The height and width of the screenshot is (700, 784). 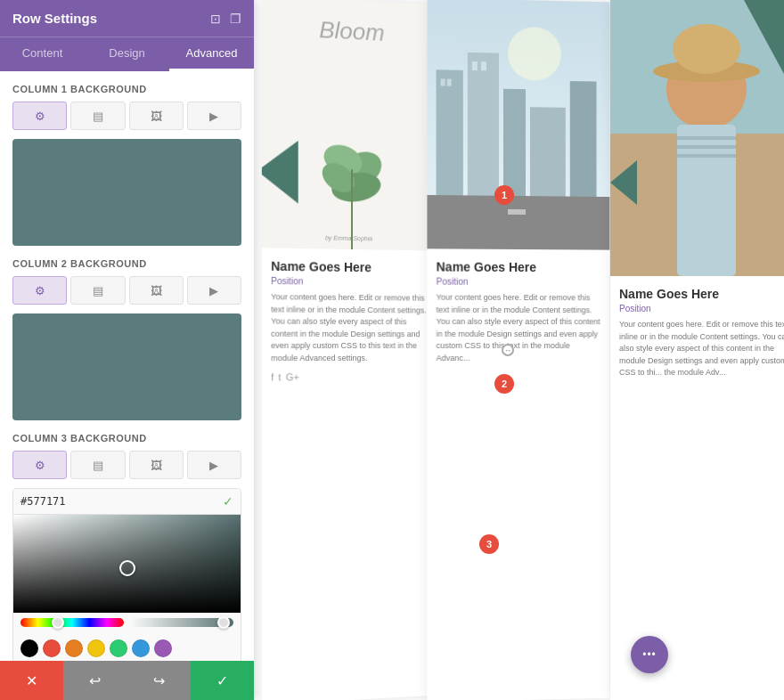 I want to click on color-swatches, so click(x=127, y=647).